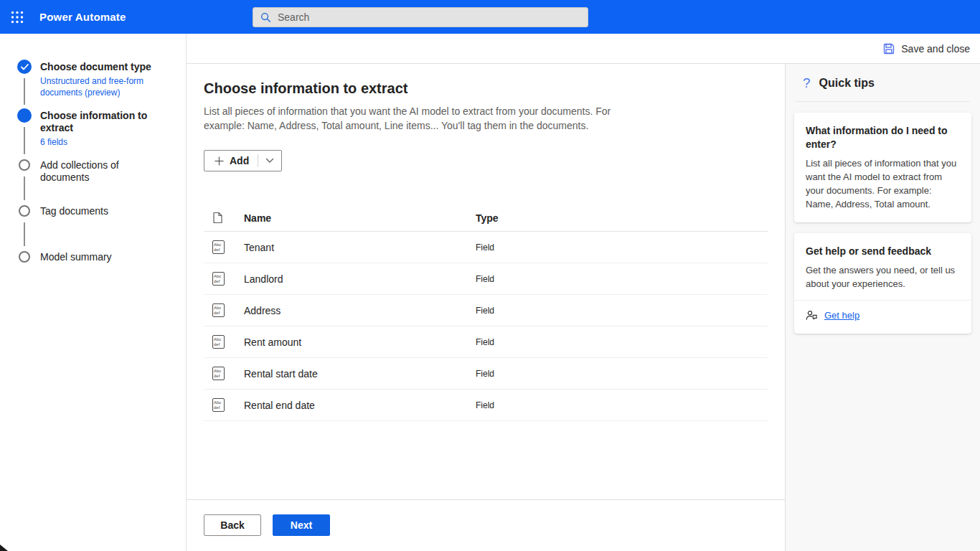 This screenshot has width=980, height=551. I want to click on app-title: Power Automate, so click(83, 17).